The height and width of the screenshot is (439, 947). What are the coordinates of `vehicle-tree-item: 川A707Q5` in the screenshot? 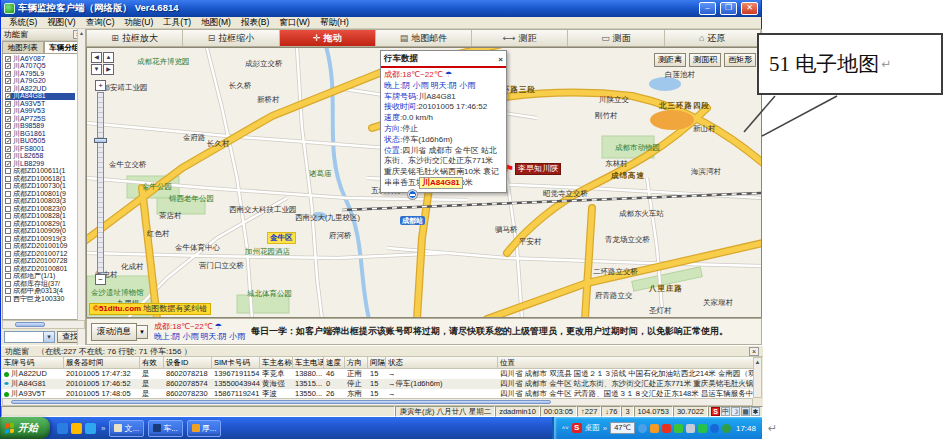 It's located at (40, 67).